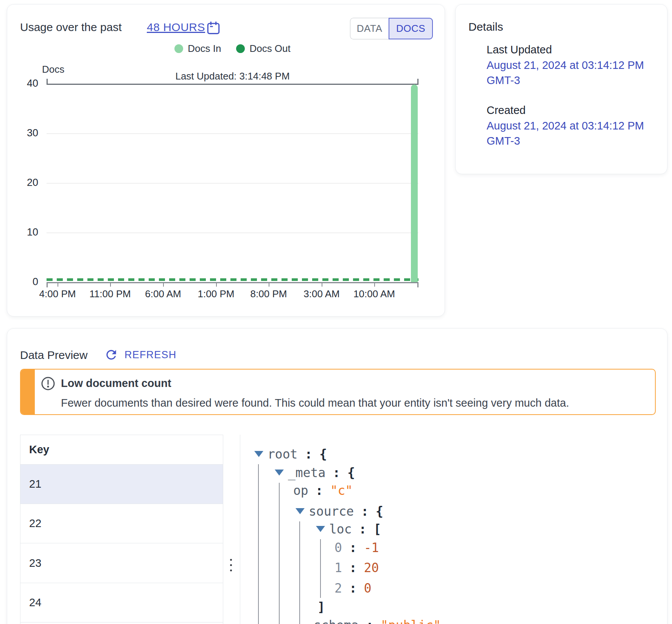 Image resolution: width=672 pixels, height=624 pixels. I want to click on guide-loc, so click(320, 569).